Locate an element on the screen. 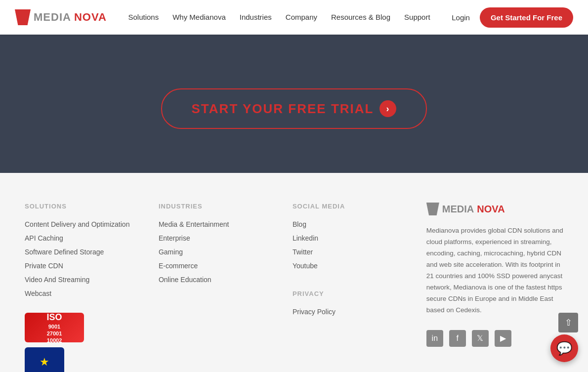 The width and height of the screenshot is (588, 372). logo-media: MEDIA is located at coordinates (52, 17).